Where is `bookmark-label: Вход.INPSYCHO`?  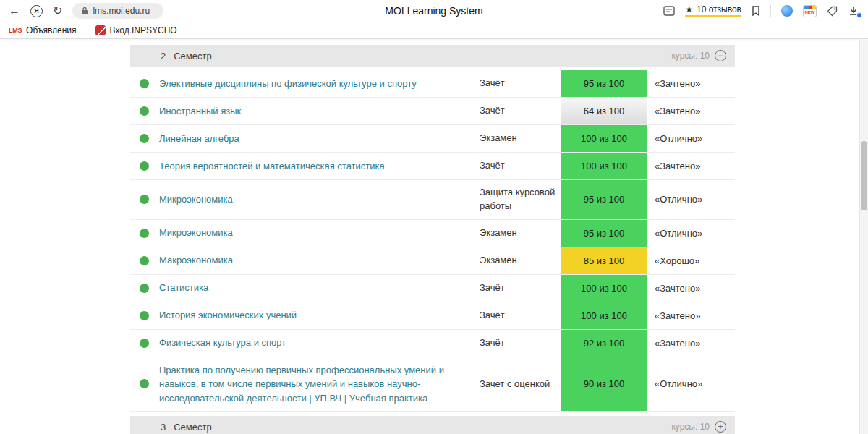
bookmark-label: Вход.INPSYCHO is located at coordinates (143, 30).